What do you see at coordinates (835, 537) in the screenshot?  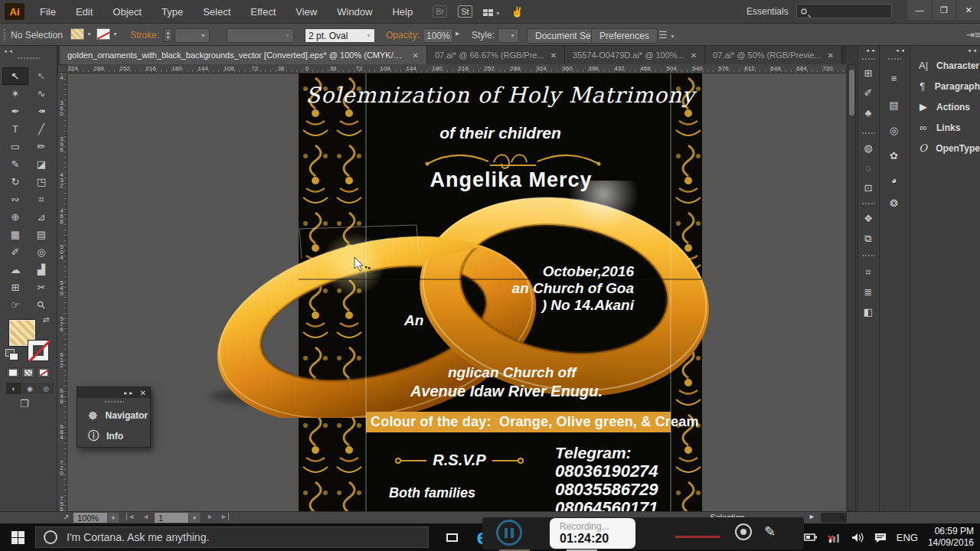 I see `network-icon` at bounding box center [835, 537].